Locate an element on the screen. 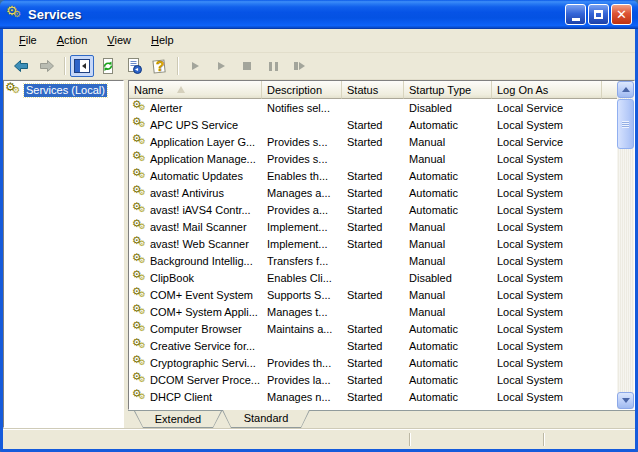  scrollbar-track is located at coordinates (626, 271).